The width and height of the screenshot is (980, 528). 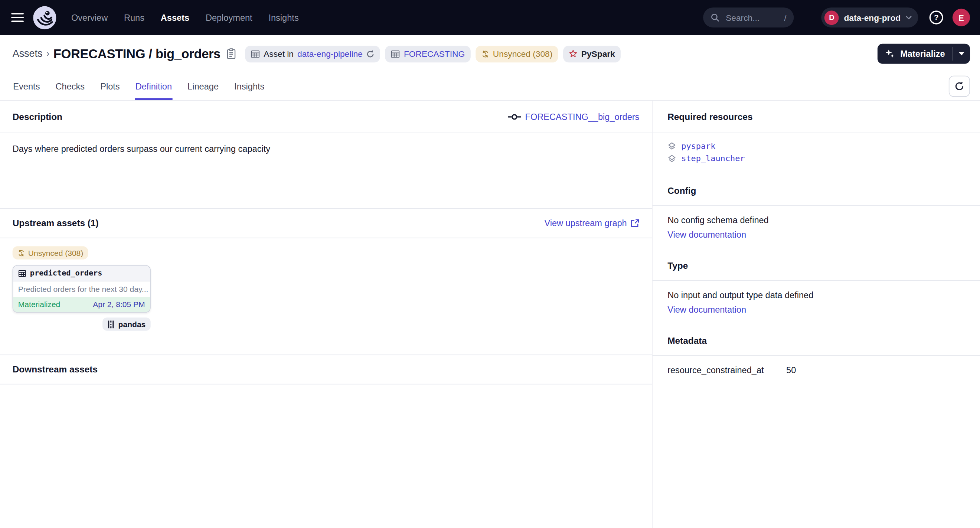 I want to click on help-button: ?, so click(x=936, y=17).